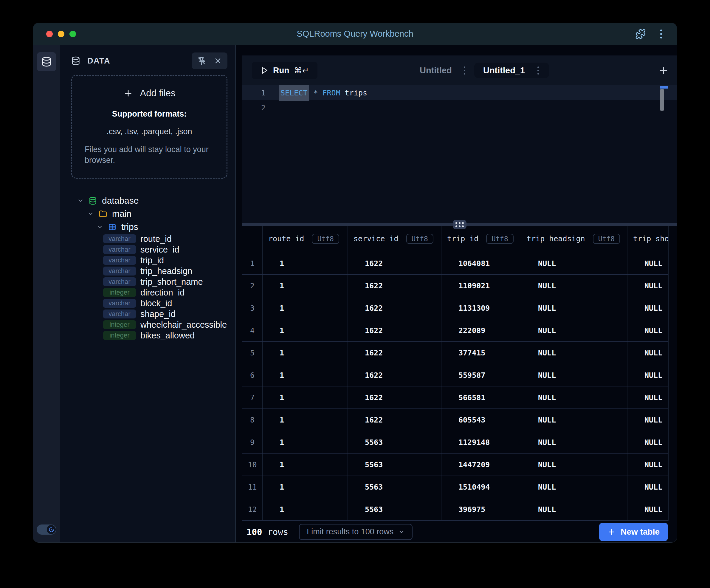 The image size is (710, 588). Describe the element at coordinates (254, 532) in the screenshot. I see `row-count: 100` at that location.